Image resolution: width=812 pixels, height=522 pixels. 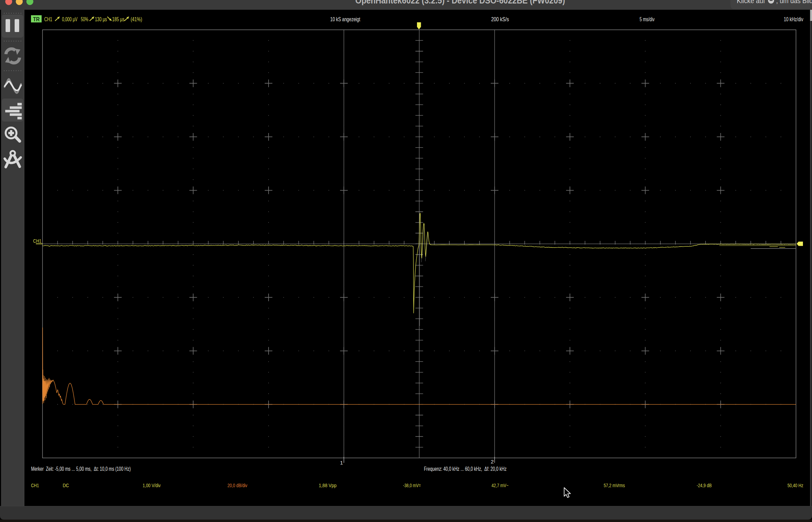 What do you see at coordinates (341, 462) in the screenshot?
I see `svg-text: 1` at bounding box center [341, 462].